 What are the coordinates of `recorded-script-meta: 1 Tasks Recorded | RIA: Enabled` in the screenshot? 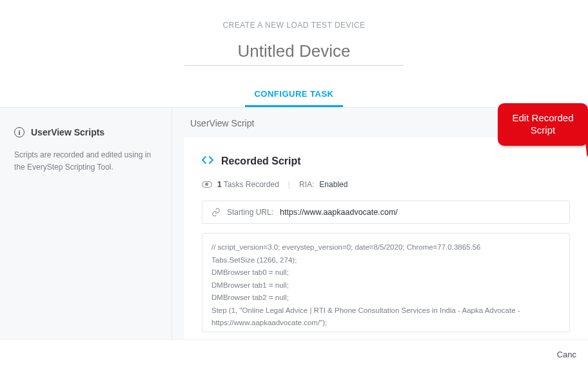 It's located at (386, 184).